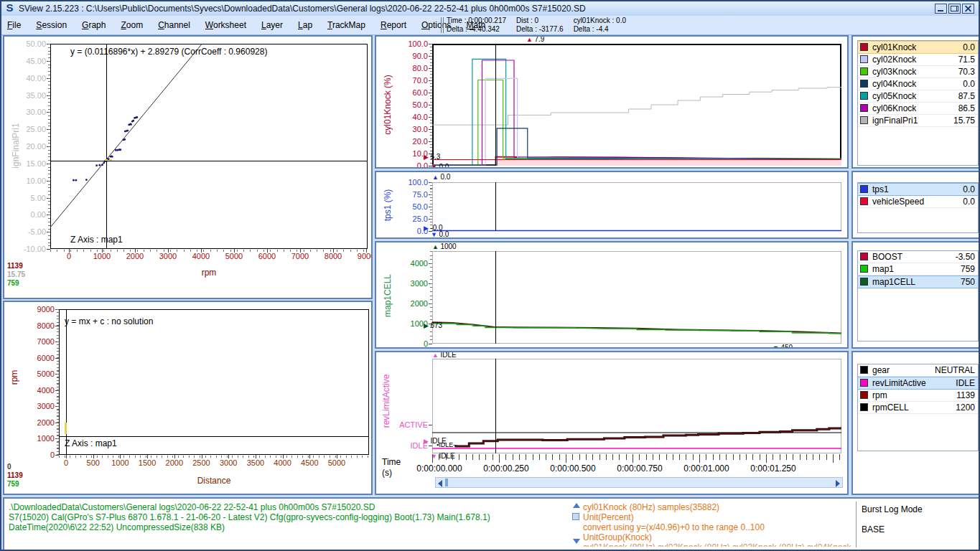 The width and height of the screenshot is (980, 551). Describe the element at coordinates (918, 370) in the screenshot. I see `channel-row-gear: gearNEUTRAL` at that location.